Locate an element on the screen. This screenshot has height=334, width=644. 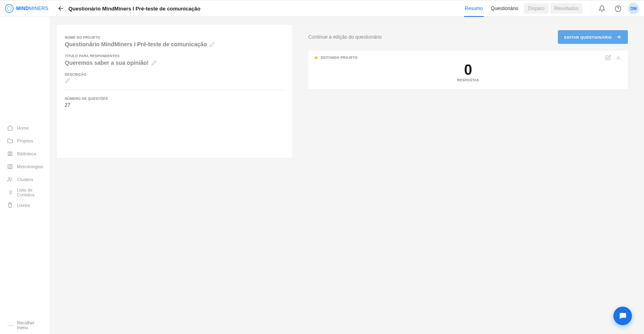
sidebar-item-metodologias: Metodologias is located at coordinates (25, 167).